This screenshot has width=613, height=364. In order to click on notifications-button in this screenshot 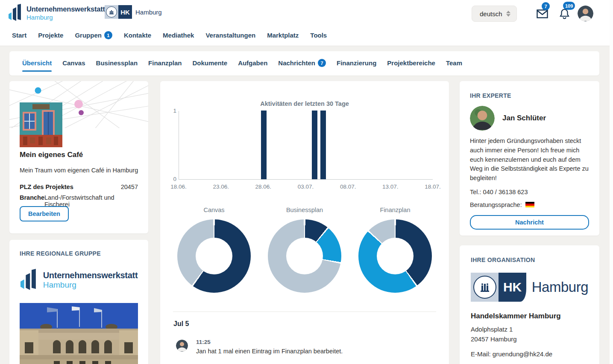, I will do `click(565, 15)`.